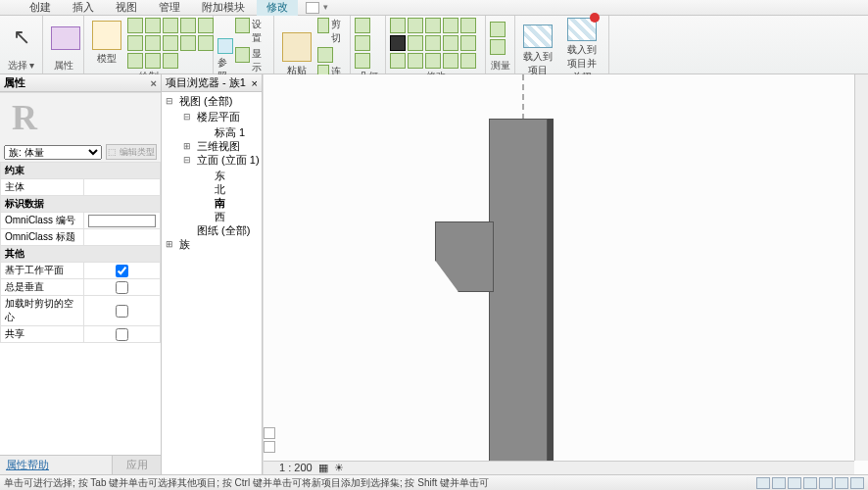 The width and height of the screenshot is (868, 490). Describe the element at coordinates (80, 221) in the screenshot. I see `table-row: OmniClass 编号` at that location.